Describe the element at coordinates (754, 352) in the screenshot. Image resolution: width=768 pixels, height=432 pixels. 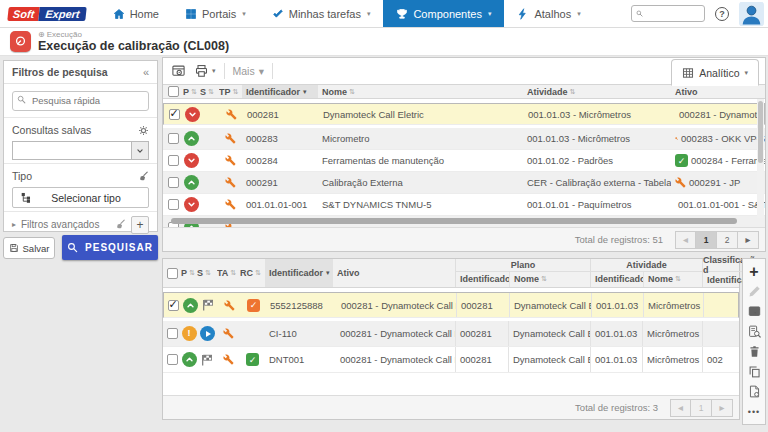
I see `delete-button` at that location.